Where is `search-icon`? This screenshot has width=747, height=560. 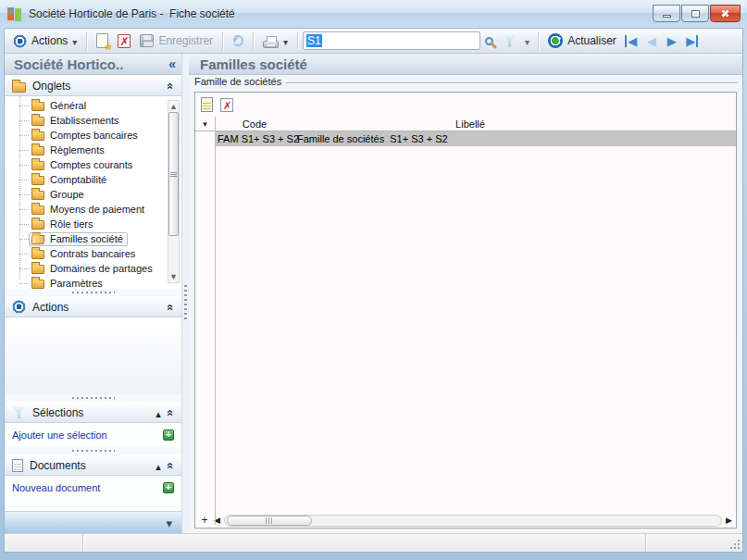 search-icon is located at coordinates (489, 41).